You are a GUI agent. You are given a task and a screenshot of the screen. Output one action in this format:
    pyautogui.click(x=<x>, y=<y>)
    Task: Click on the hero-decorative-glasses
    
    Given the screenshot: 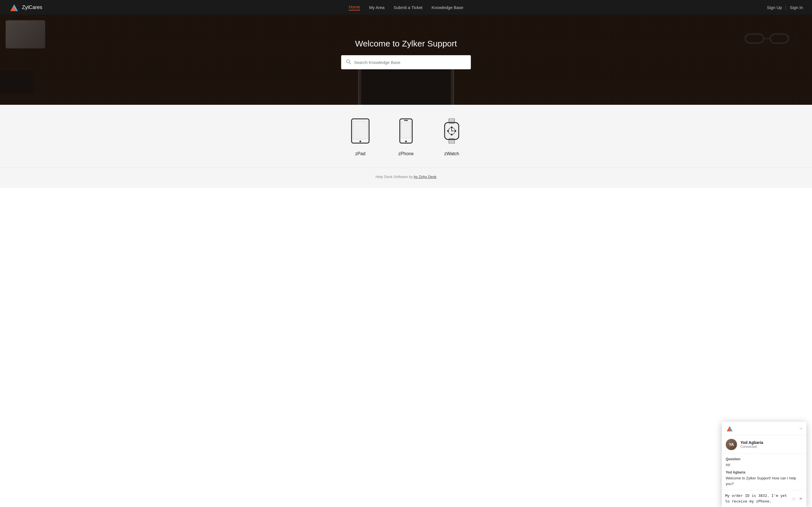 What is the action you would take?
    pyautogui.click(x=767, y=39)
    